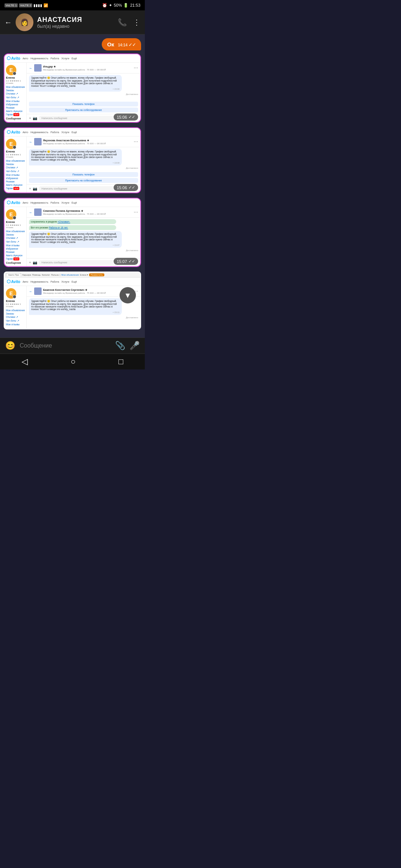 Image resolution: width=401 pixels, height=868 pixels. What do you see at coordinates (13, 274) in the screenshot?
I see `browser-tab-avito: Авито Про` at bounding box center [13, 274].